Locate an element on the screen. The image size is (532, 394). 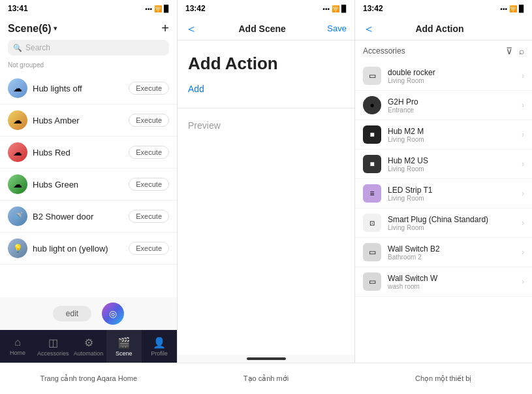
scene-name-3: Hubs Green is located at coordinates (78, 184).